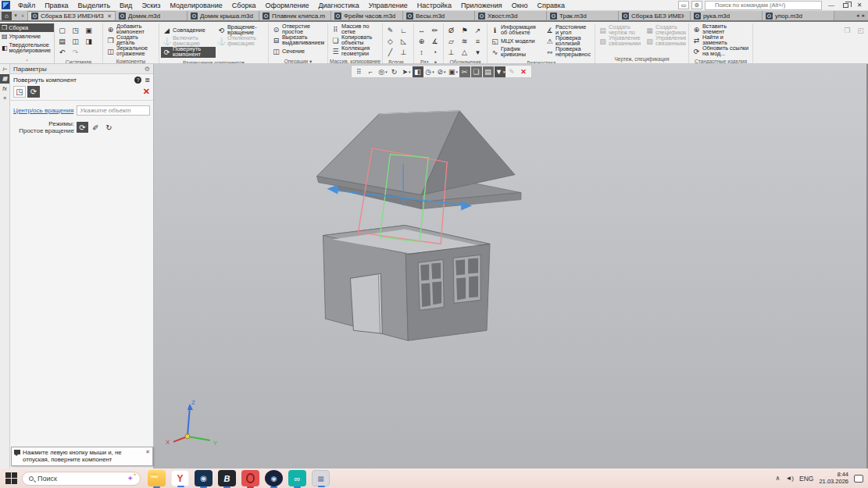  What do you see at coordinates (727, 16) in the screenshot?
I see `document-tab: рука.m3d` at bounding box center [727, 16].